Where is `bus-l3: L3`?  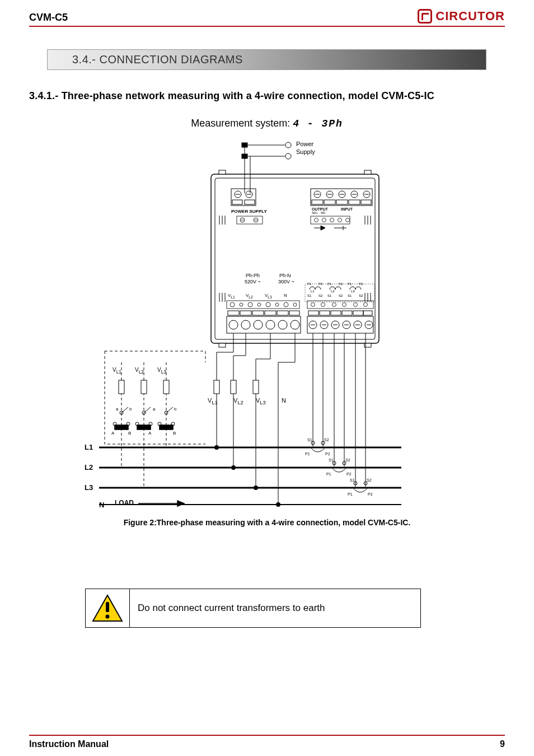
bus-l3: L3 is located at coordinates (88, 487).